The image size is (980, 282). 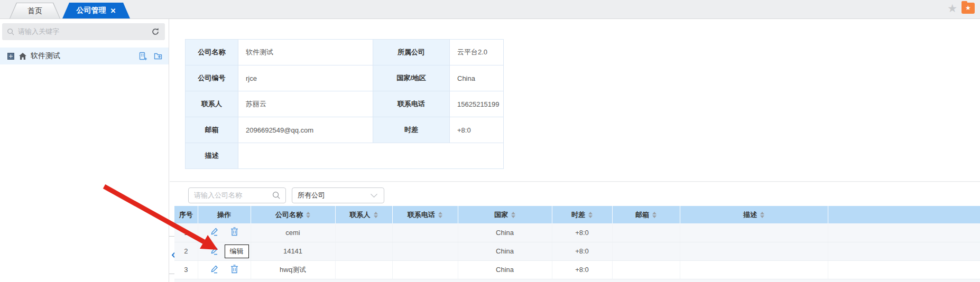 What do you see at coordinates (84, 32) in the screenshot?
I see `sidebar-search-input: 请输入关键字` at bounding box center [84, 32].